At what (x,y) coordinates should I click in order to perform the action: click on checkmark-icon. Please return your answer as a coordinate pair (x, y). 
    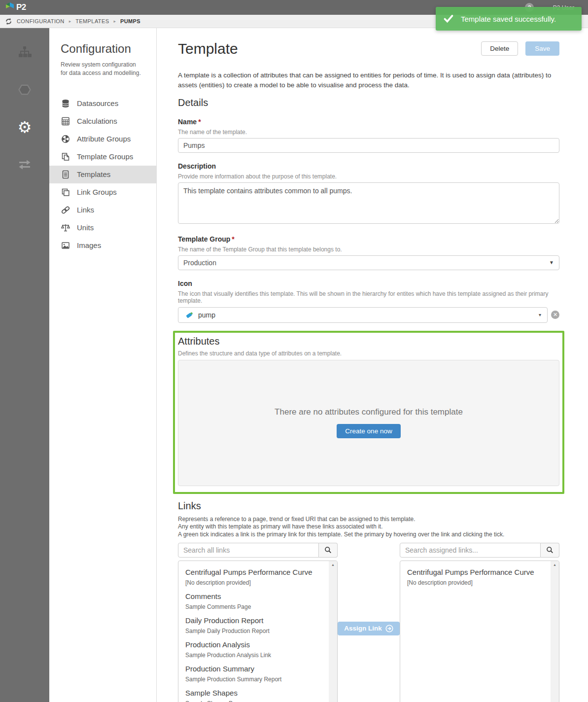
    Looking at the image, I should click on (449, 19).